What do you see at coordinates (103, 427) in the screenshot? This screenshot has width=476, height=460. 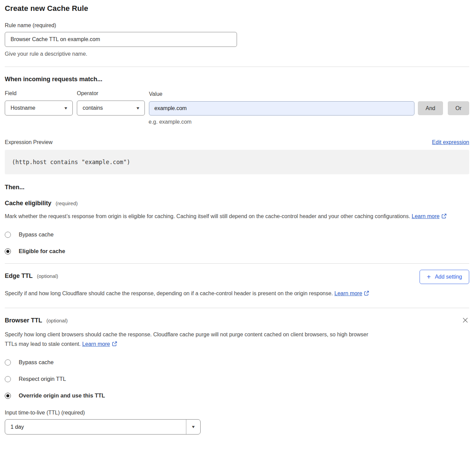 I see `ttl-select: 1 day ▼` at bounding box center [103, 427].